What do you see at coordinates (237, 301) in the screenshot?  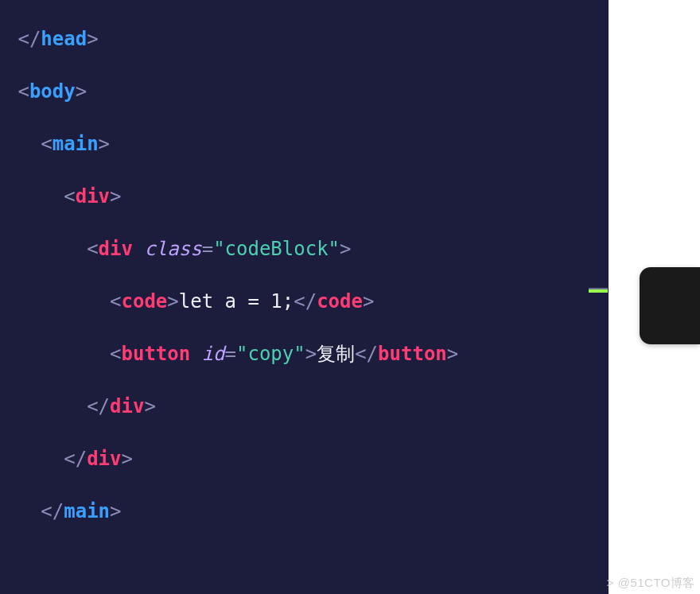 I see `code-literal: let a = 1;` at bounding box center [237, 301].